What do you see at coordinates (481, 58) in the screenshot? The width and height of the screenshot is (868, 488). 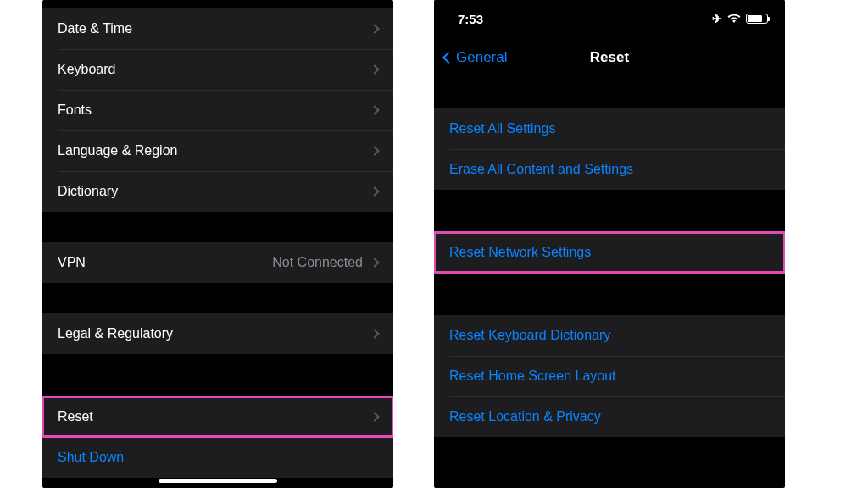 I see `back-label: General` at bounding box center [481, 58].